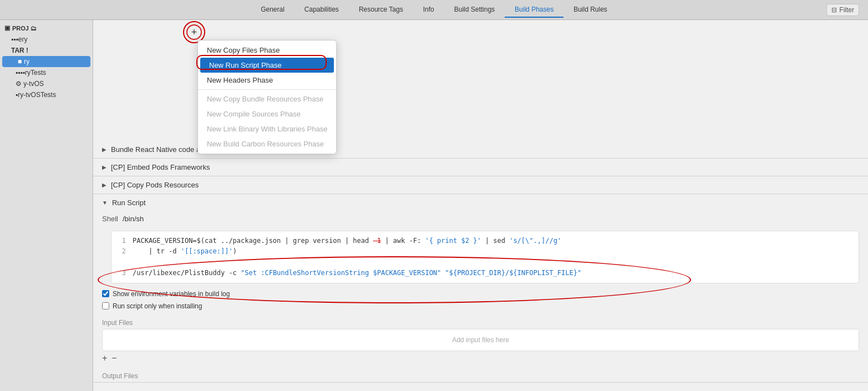  What do you see at coordinates (104, 185) in the screenshot?
I see `phase-copy-arrow: ▶` at bounding box center [104, 185].